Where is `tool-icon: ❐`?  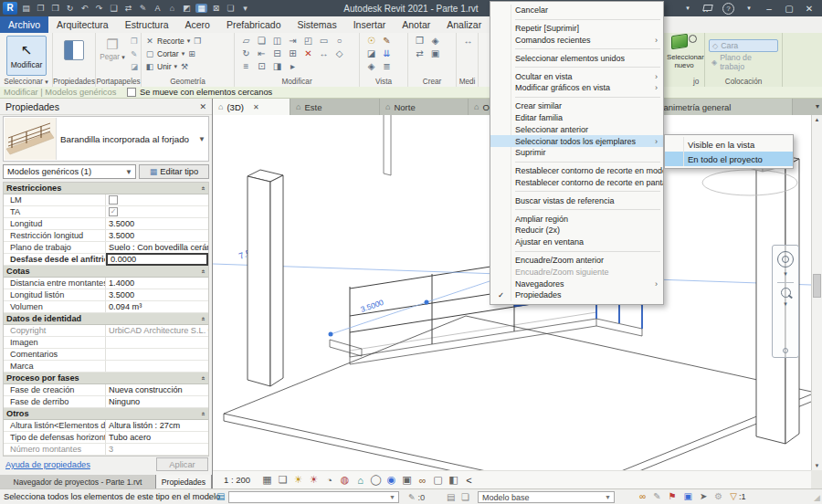
tool-icon: ❐ is located at coordinates (197, 41).